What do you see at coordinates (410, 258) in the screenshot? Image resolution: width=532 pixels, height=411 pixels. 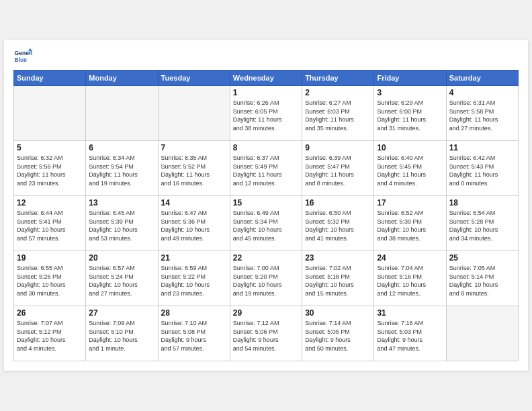 I see `day-number: 24` at bounding box center [410, 258].